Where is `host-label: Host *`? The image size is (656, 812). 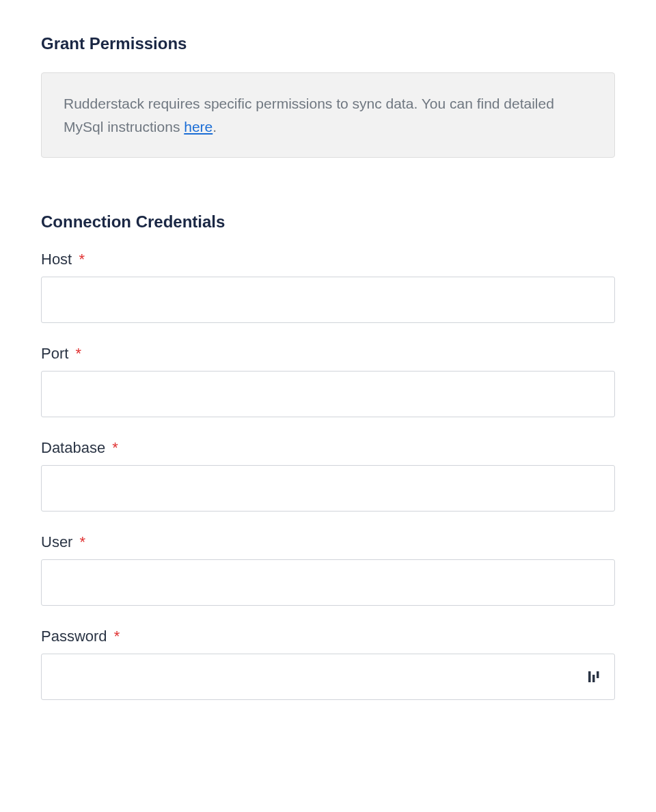
host-label: Host * is located at coordinates (328, 260).